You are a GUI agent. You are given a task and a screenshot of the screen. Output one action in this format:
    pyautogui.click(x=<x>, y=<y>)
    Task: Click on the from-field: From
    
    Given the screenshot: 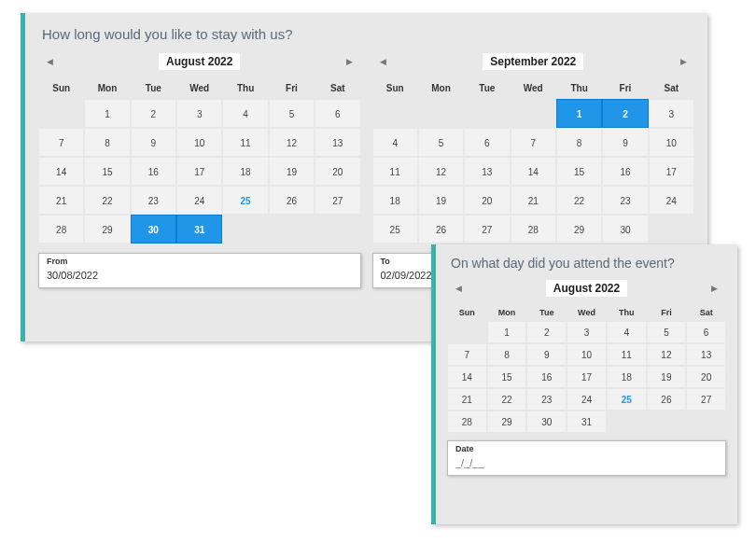 What is the action you would take?
    pyautogui.click(x=200, y=271)
    